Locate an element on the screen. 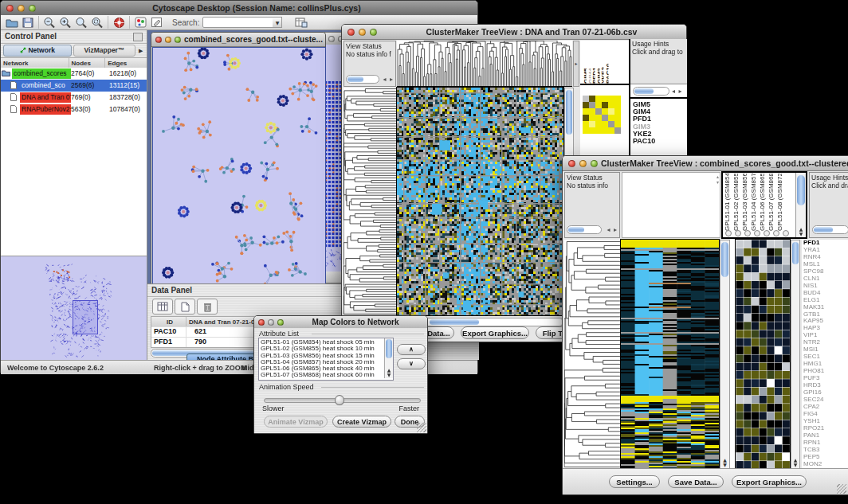  tv1-status-scrollbar is located at coordinates (363, 80).